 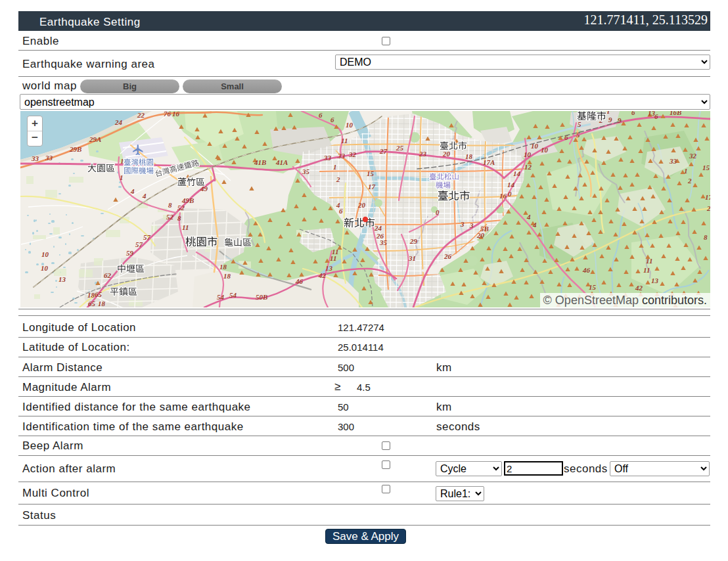 I want to click on svg-text: 22, so click(x=141, y=115).